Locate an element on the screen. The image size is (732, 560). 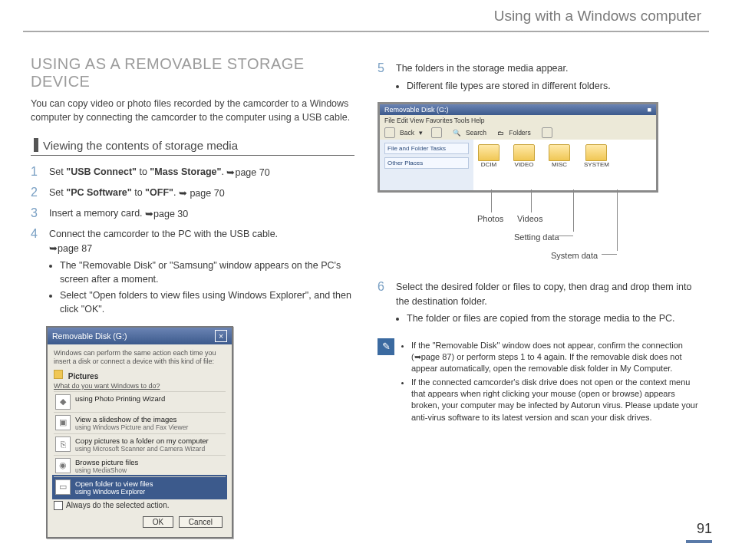
folder-callouts: Photos Videos Setting data System data is located at coordinates (516, 232).